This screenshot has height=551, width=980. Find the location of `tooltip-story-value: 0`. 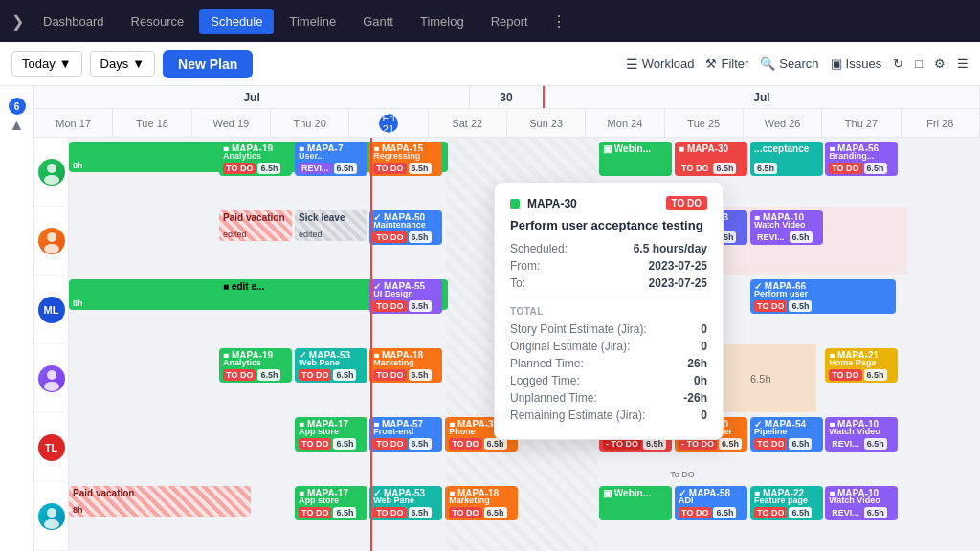

tooltip-story-value: 0 is located at coordinates (704, 329).